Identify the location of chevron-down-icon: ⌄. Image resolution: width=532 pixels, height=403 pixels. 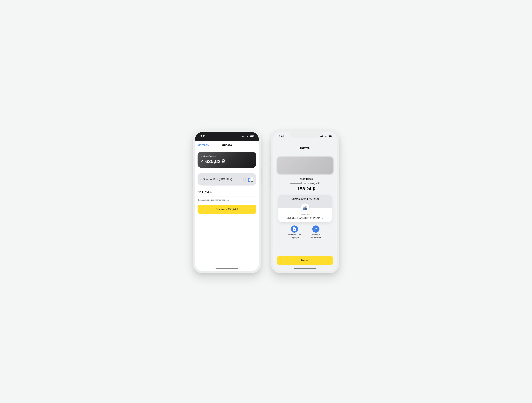
(201, 179).